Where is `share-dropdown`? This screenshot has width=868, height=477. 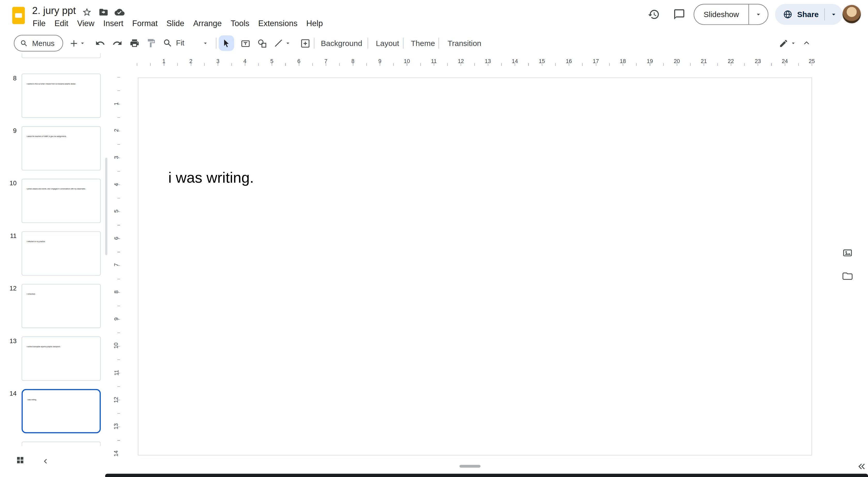 share-dropdown is located at coordinates (834, 14).